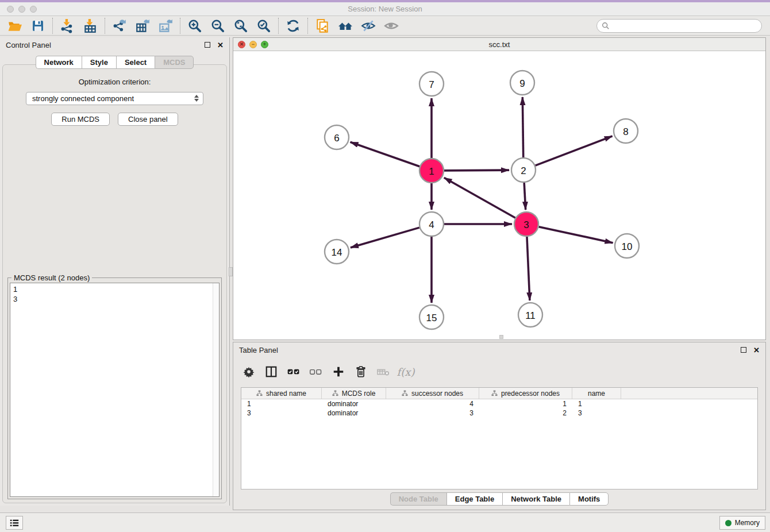  I want to click on checked-boxes-icon, so click(294, 372).